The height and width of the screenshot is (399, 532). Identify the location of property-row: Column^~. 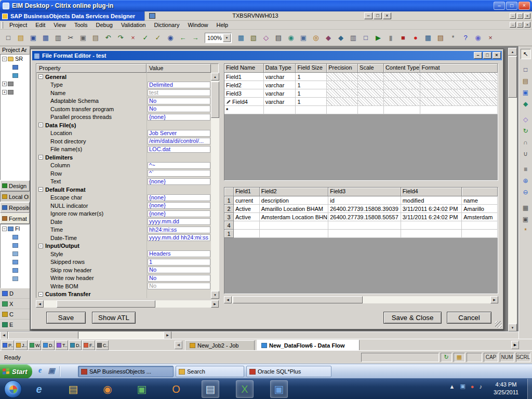
(124, 166).